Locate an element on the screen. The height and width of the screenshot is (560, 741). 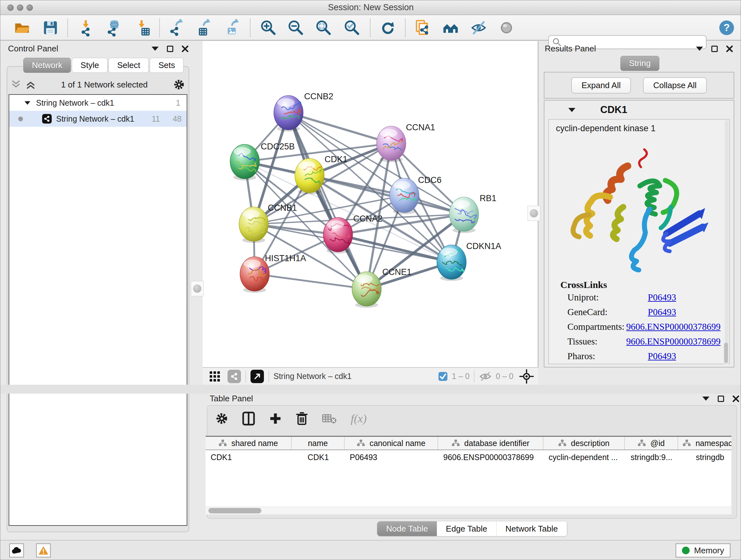
column-header-namespace: namespace is located at coordinates (705, 443).